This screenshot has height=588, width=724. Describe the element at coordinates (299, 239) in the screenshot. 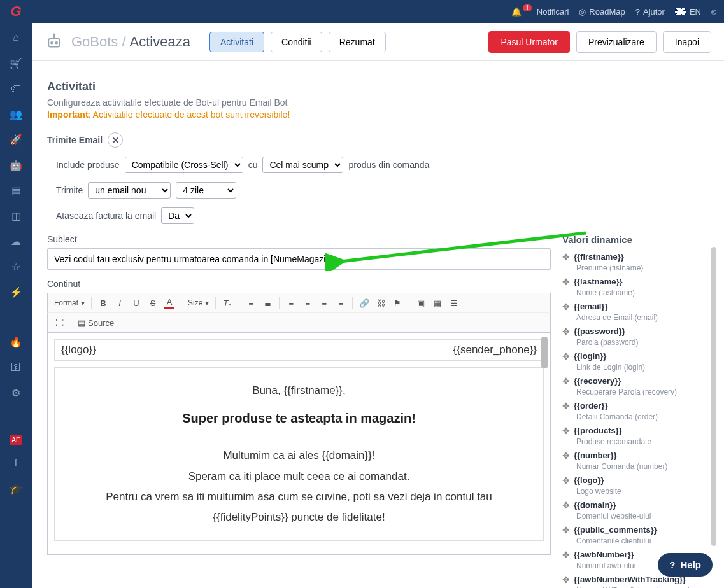

I see `subject-label: Subiect` at that location.